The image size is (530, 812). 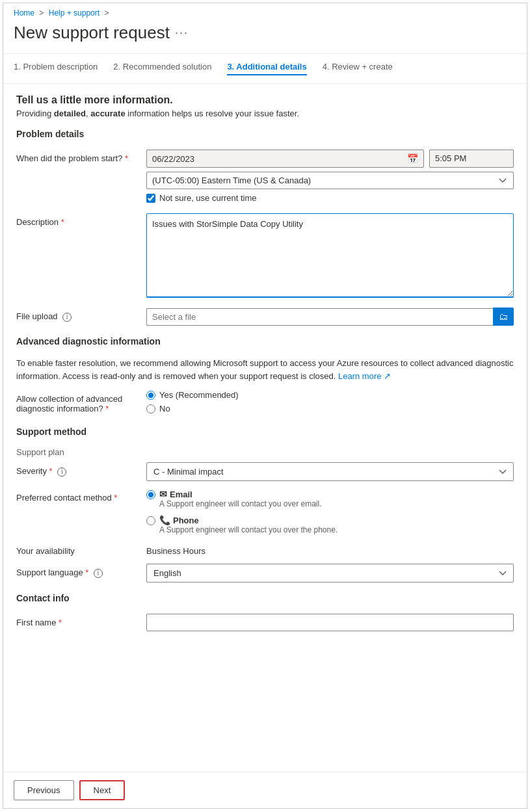 What do you see at coordinates (81, 469) in the screenshot?
I see `severity-label: Severity * i` at bounding box center [81, 469].